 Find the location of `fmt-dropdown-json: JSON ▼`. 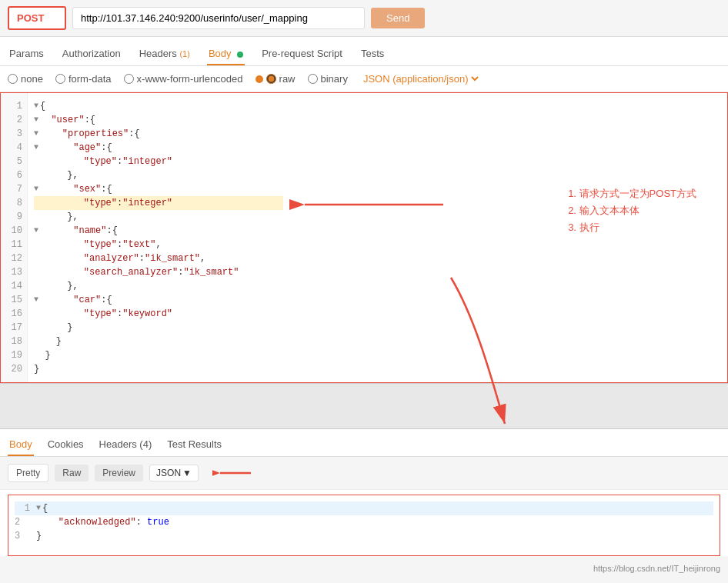

fmt-dropdown-json: JSON ▼ is located at coordinates (174, 473).